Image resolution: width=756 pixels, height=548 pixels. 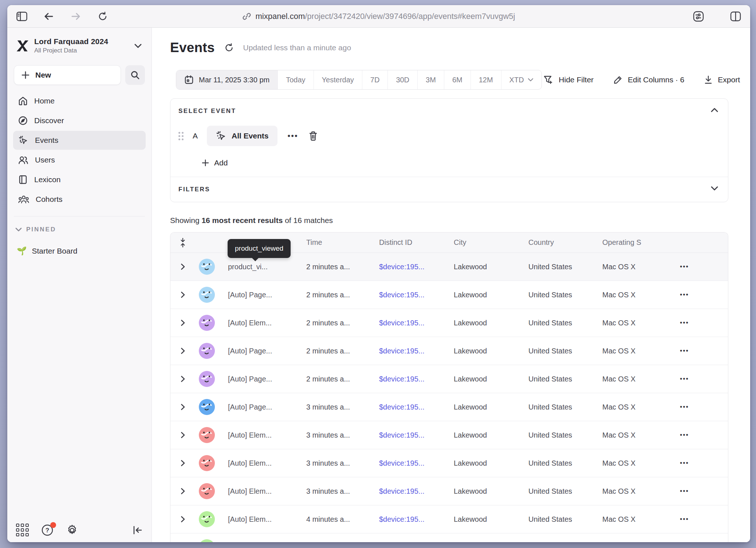 What do you see at coordinates (403, 80) in the screenshot?
I see `preset-30d: 30D` at bounding box center [403, 80].